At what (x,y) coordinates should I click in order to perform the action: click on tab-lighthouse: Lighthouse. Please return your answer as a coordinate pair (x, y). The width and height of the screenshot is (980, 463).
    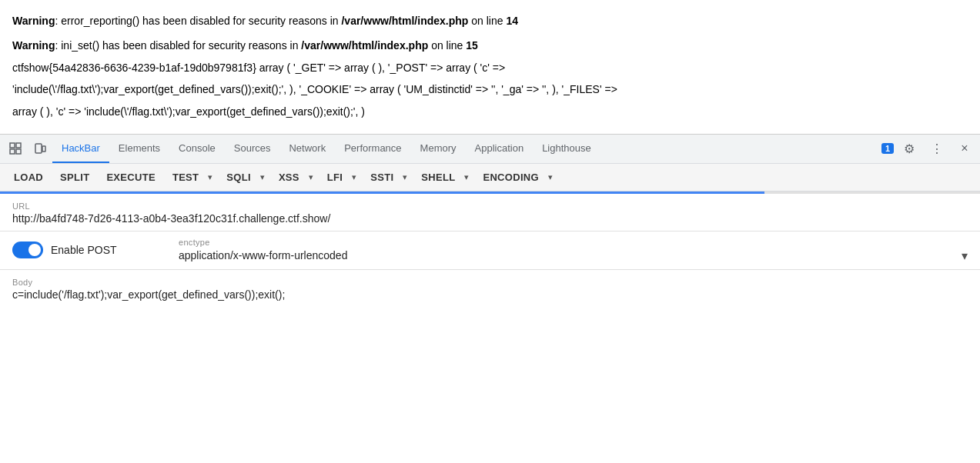
    Looking at the image, I should click on (567, 149).